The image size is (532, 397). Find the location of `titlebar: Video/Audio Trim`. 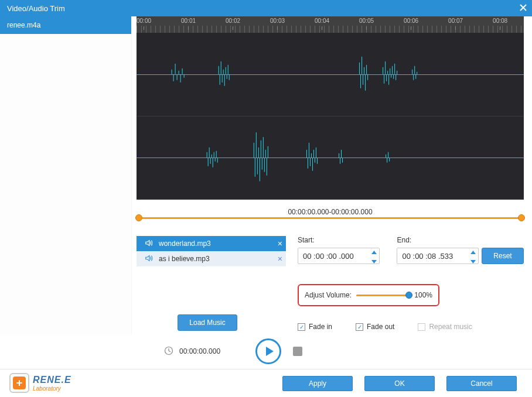

titlebar: Video/Audio Trim is located at coordinates (266, 8).